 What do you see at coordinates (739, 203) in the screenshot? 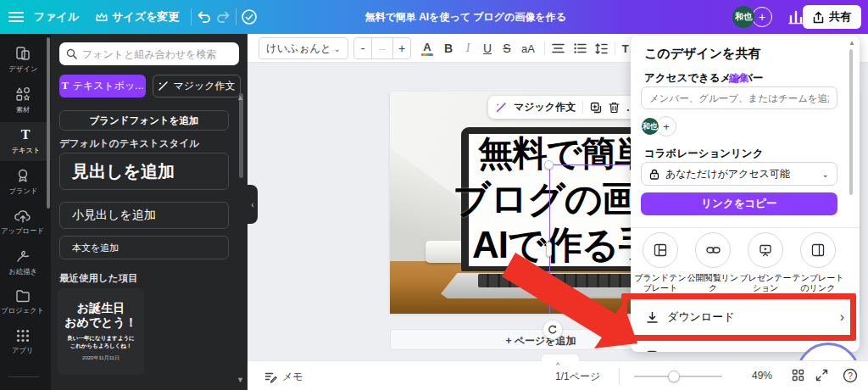
I see `copy-link-button: リンクをコピー` at bounding box center [739, 203].